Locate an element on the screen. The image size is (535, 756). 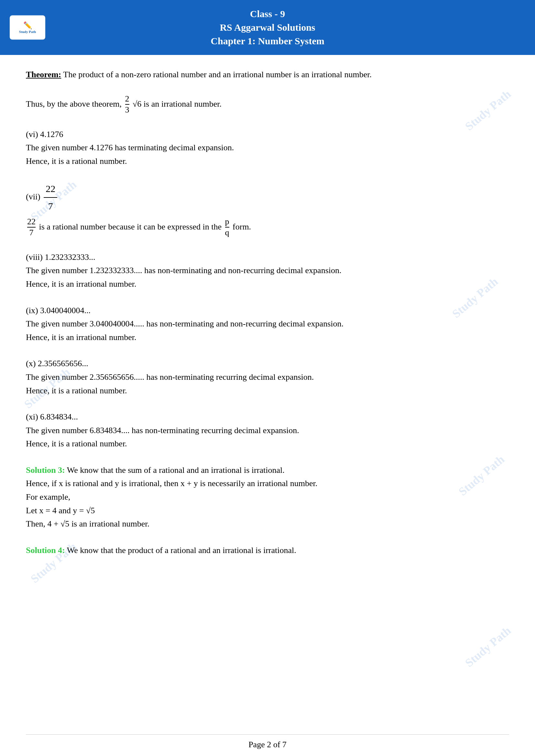
logo: ✏️ Study Path is located at coordinates (27, 28).